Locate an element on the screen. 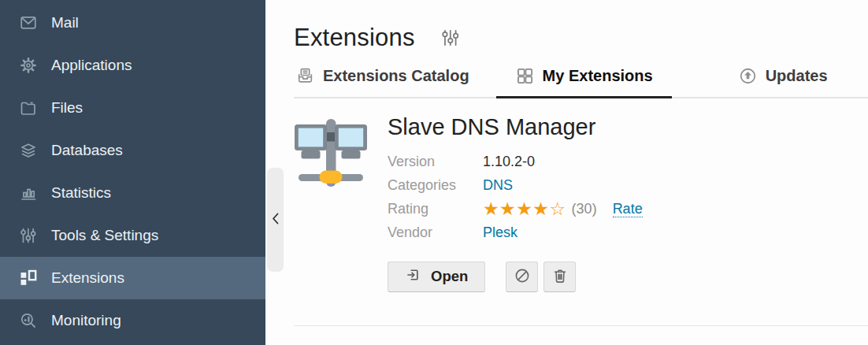 The image size is (868, 345). sidebar-item-label: Statistics is located at coordinates (81, 193).